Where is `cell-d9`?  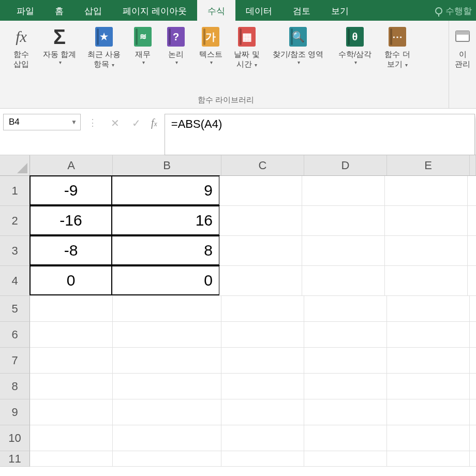 cell-d9 is located at coordinates (346, 412).